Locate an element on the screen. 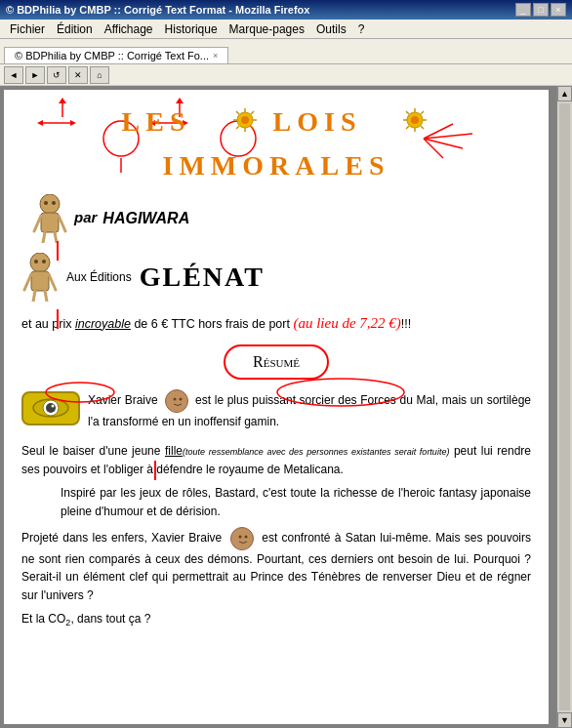  title-les: L is located at coordinates (135, 121).